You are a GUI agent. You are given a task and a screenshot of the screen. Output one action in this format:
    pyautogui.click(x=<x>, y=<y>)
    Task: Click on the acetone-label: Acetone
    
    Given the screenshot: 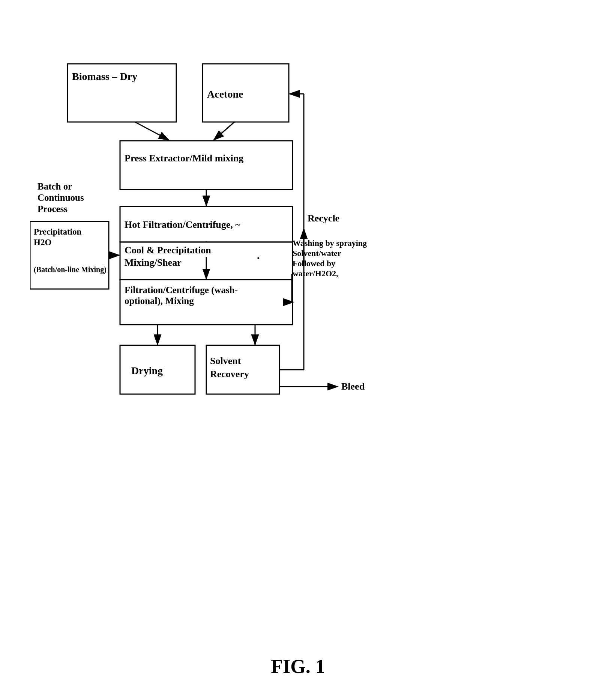 What is the action you would take?
    pyautogui.click(x=225, y=94)
    